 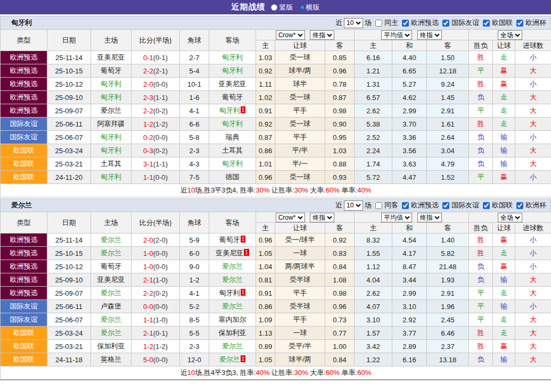 What do you see at coordinates (374, 347) in the screenshot?
I see `avg-odds-home: 3.42` at bounding box center [374, 347].